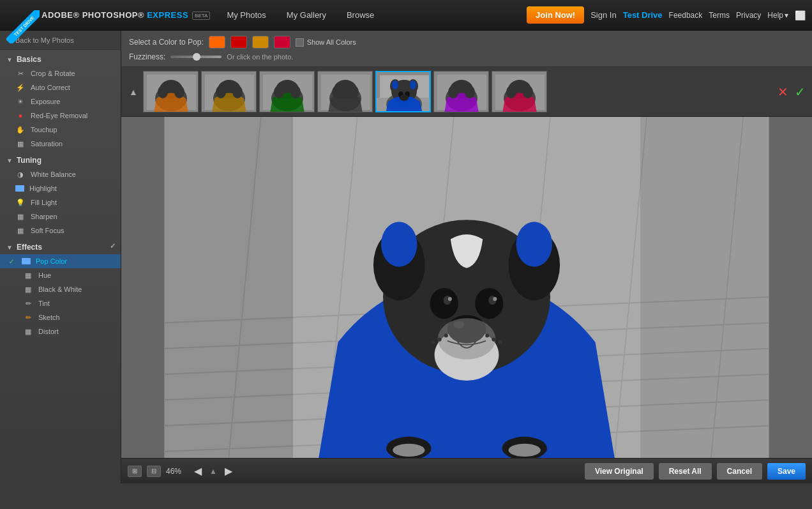 The width and height of the screenshot is (812, 509). What do you see at coordinates (28, 303) in the screenshot?
I see `tint-icon: ✏` at bounding box center [28, 303].